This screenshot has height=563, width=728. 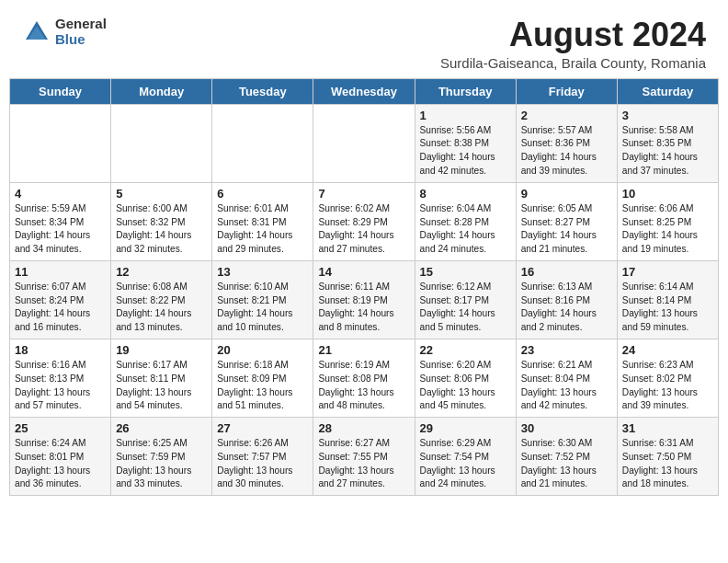 What do you see at coordinates (162, 377) in the screenshot?
I see `day-cell: 19Sunrise: 6:17 AMSunset: 8:11 PMDayligh…` at bounding box center [162, 377].